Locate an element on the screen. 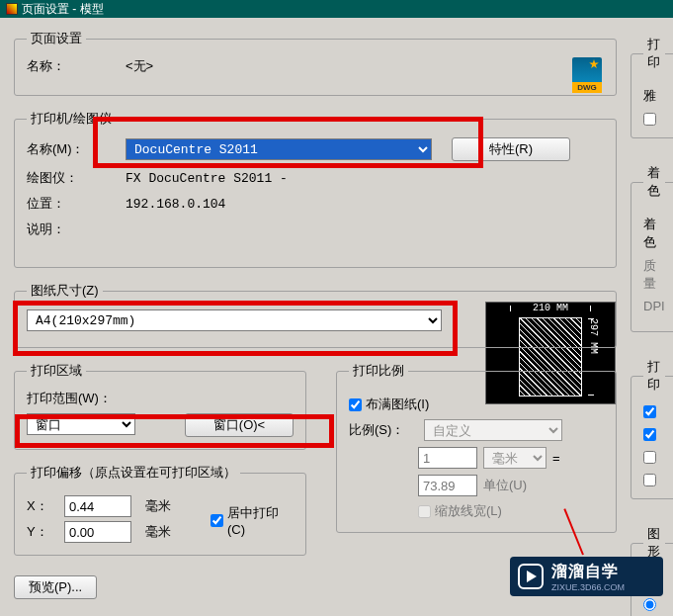 Image resolution: width=673 pixels, height=616 pixels. opt-cb1 is located at coordinates (650, 411).